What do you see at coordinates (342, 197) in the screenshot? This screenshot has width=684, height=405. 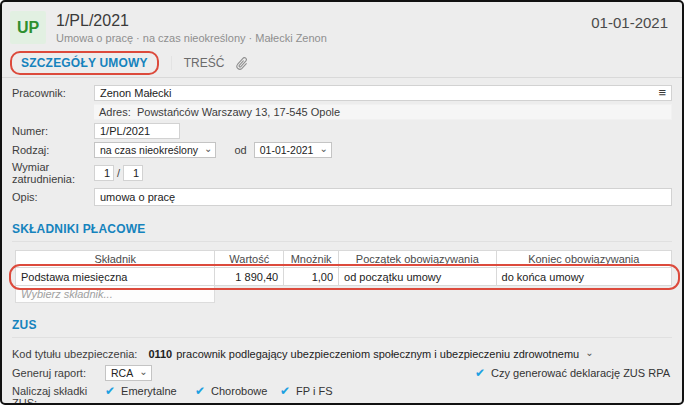 I see `description-row: Opis: umowa o pracę` at bounding box center [342, 197].